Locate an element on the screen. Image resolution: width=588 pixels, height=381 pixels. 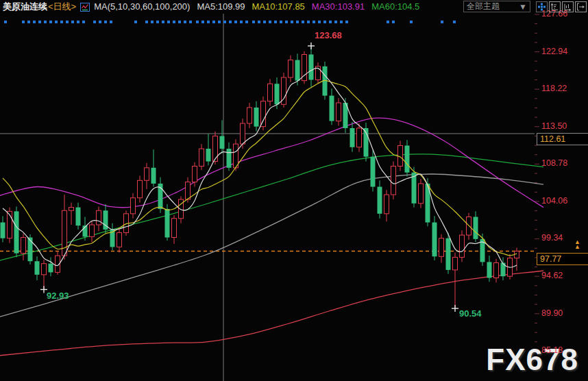
crosshair-tool-icon is located at coordinates (541, 7).